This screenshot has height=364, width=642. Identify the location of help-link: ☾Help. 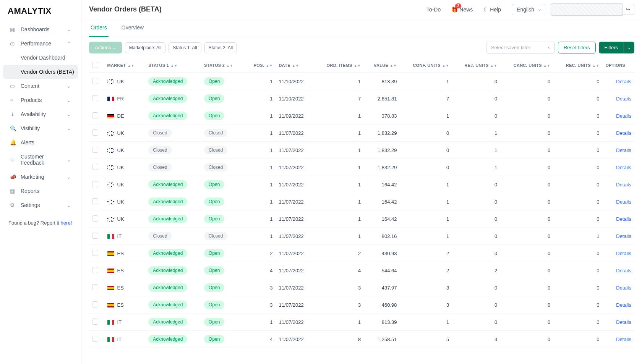
(492, 10).